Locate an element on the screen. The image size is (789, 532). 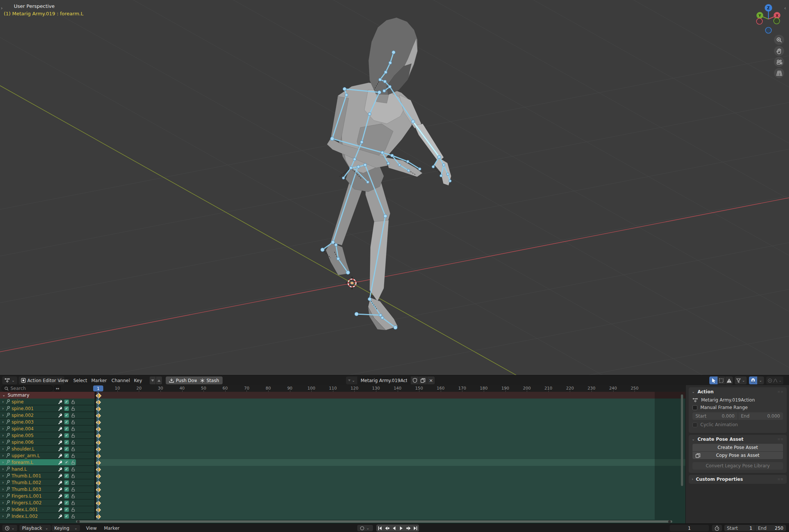
channel-name: spine.003 is located at coordinates (22, 422).